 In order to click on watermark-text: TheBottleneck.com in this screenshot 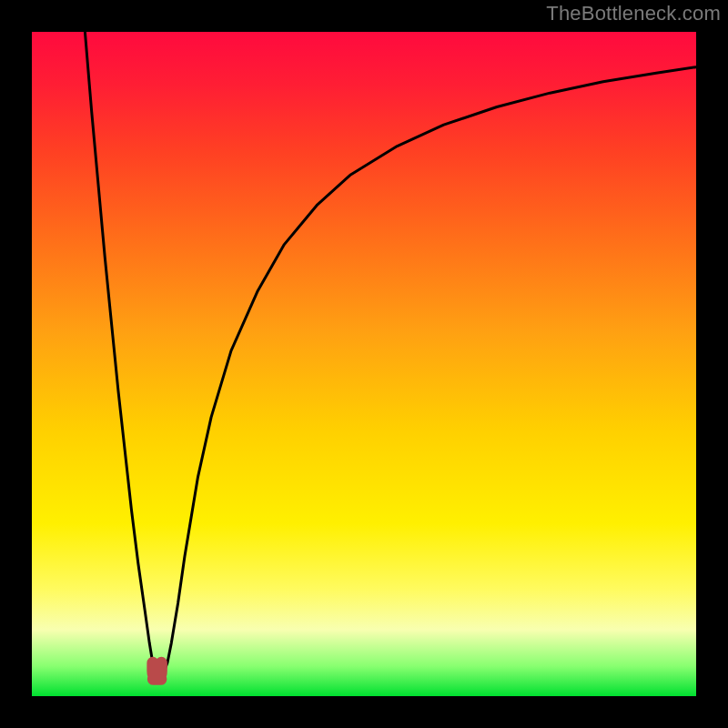, I will do `click(633, 14)`.